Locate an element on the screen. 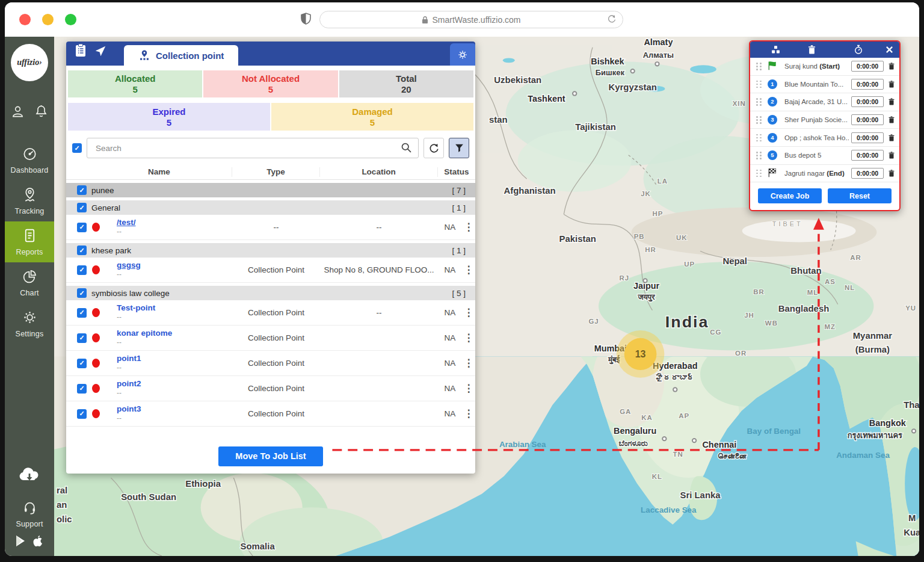 This screenshot has height=562, width=924. job-row: 4 Opp ; ashok Tea Ho.. 0:00:00 is located at coordinates (825, 138).